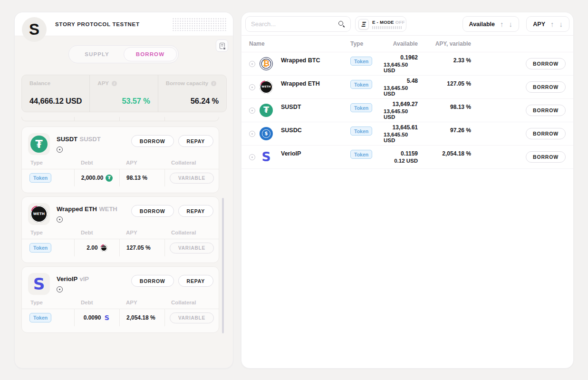  Describe the element at coordinates (342, 24) in the screenshot. I see `search-icon` at that location.